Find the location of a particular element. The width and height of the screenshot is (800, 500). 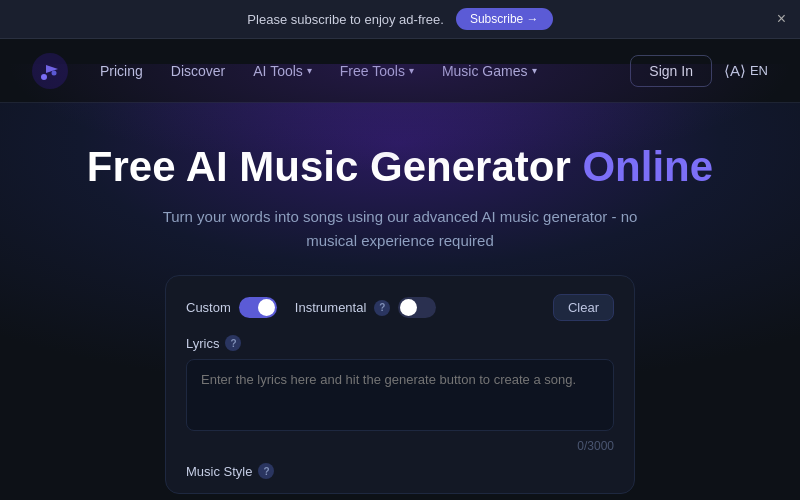

hero-title-text: Free AI Music Generator is located at coordinates (329, 166).